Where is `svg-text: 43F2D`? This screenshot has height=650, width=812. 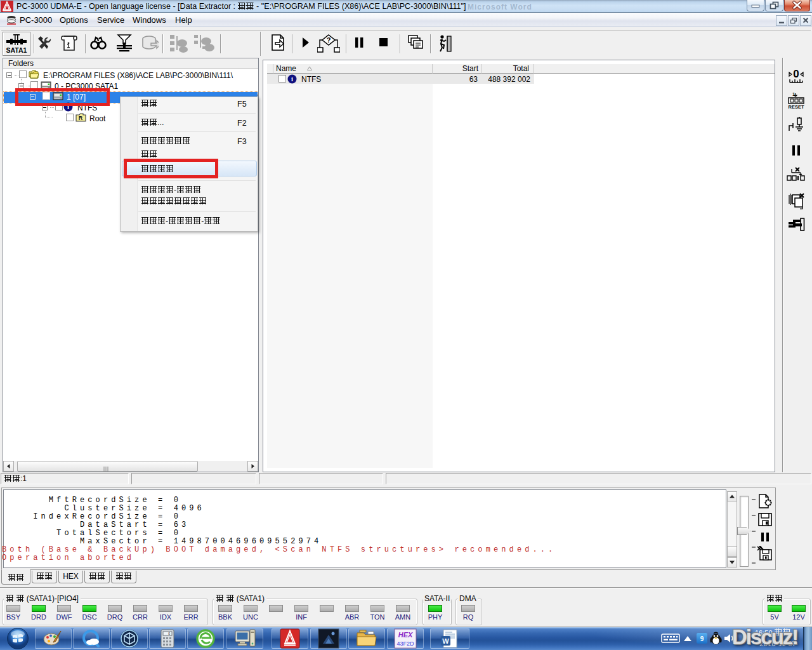 svg-text: 43F2D is located at coordinates (405, 644).